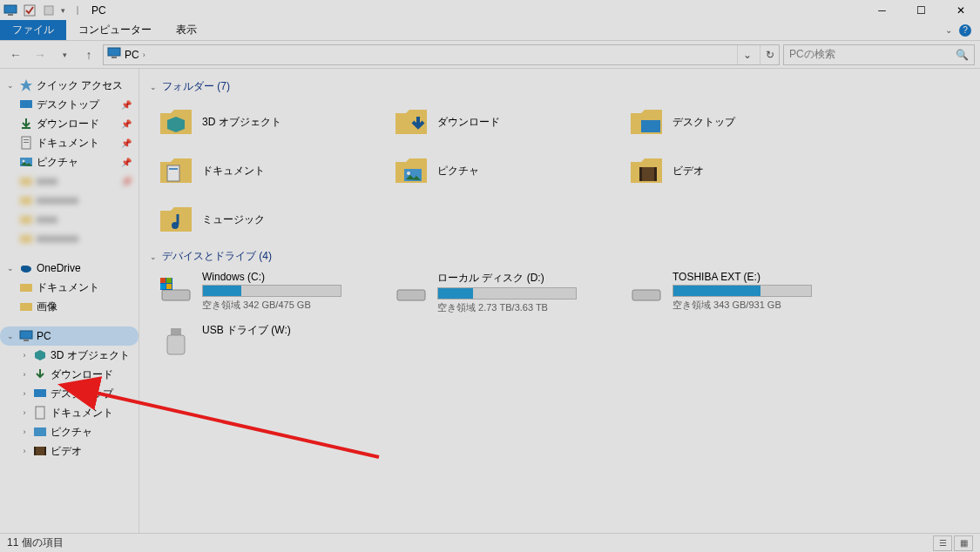 The width and height of the screenshot is (980, 552). Describe the element at coordinates (70, 374) in the screenshot. I see `sidebar-pc-downloads: › ダウンロード` at that location.